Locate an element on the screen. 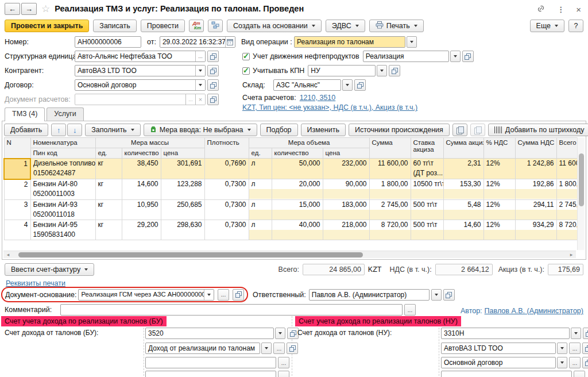 The height and width of the screenshot is (377, 588). scroll-left-icon: ◂ is located at coordinates (8, 255).